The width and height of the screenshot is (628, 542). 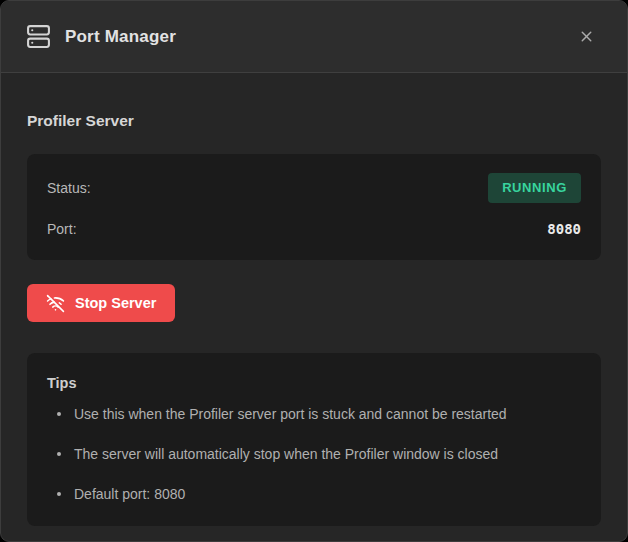 I want to click on port-value: 8080, so click(x=564, y=229).